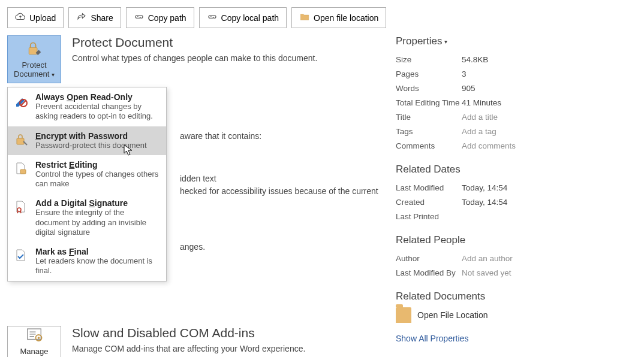 This screenshot has width=644, height=357. What do you see at coordinates (98, 266) in the screenshot?
I see `menu-final-desc: Let readers know the document is final.` at bounding box center [98, 266].